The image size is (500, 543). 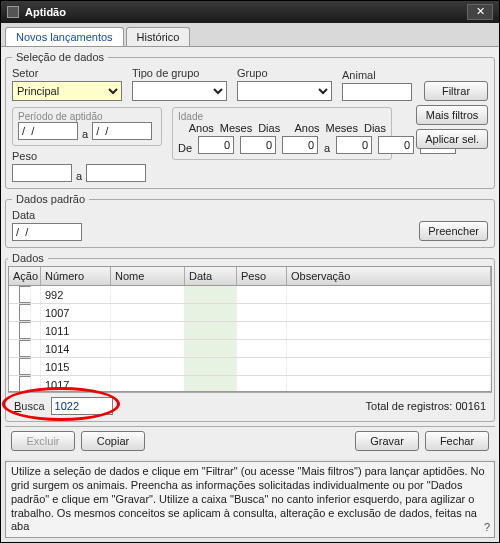 What do you see at coordinates (82, 406) in the screenshot?
I see `busca-input` at bounding box center [82, 406].